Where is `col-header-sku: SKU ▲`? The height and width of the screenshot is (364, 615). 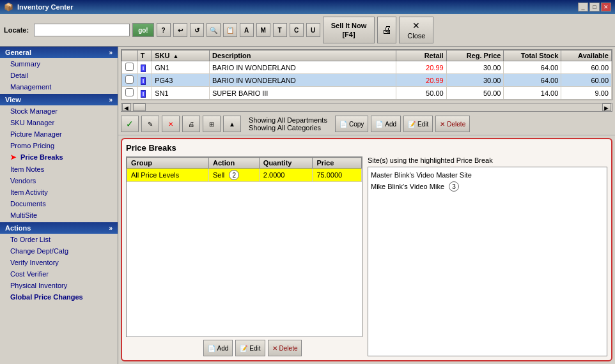 col-header-sku: SKU ▲ is located at coordinates (181, 56).